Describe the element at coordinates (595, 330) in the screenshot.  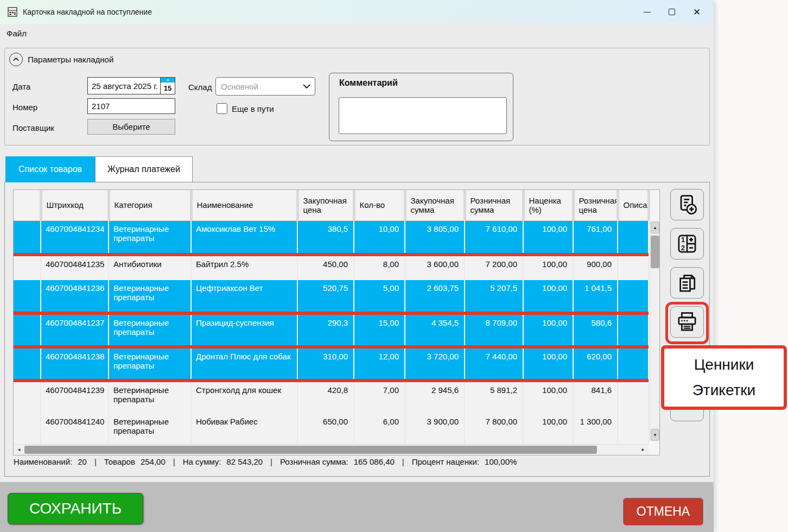
I see `cell-rprice: 580,6` at that location.